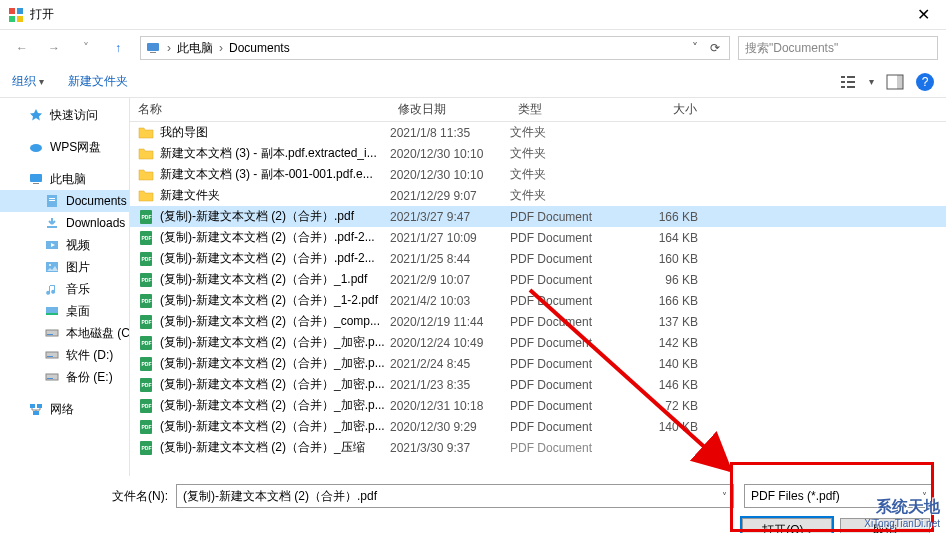 This screenshot has height=533, width=946. What do you see at coordinates (538, 322) in the screenshot?
I see `file-row: PDF(复制)-新建文本文档 (2)（合并）_comp...2020/12/19…` at bounding box center [538, 322].